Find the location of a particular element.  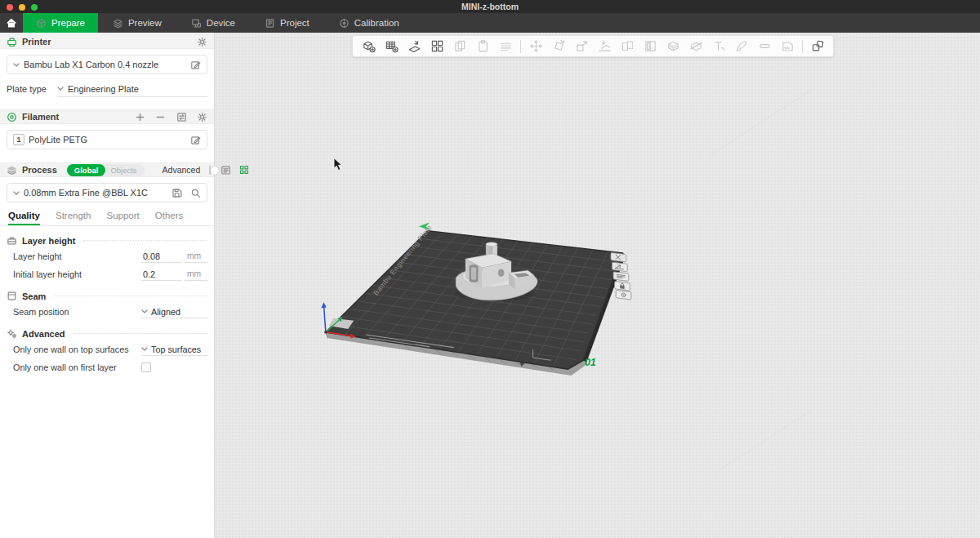

seam-position-select: Aligned is located at coordinates (175, 312).